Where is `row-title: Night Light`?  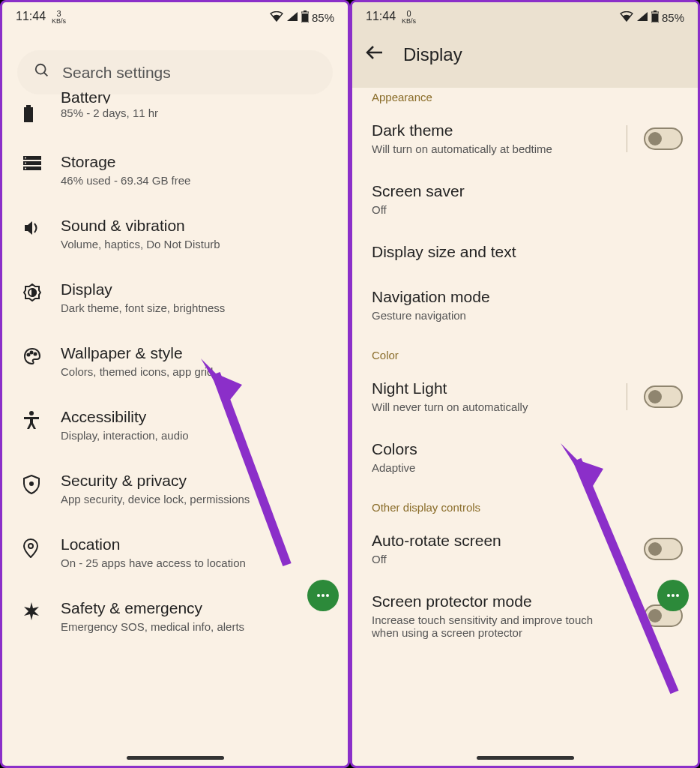 row-title: Night Light is located at coordinates (495, 388).